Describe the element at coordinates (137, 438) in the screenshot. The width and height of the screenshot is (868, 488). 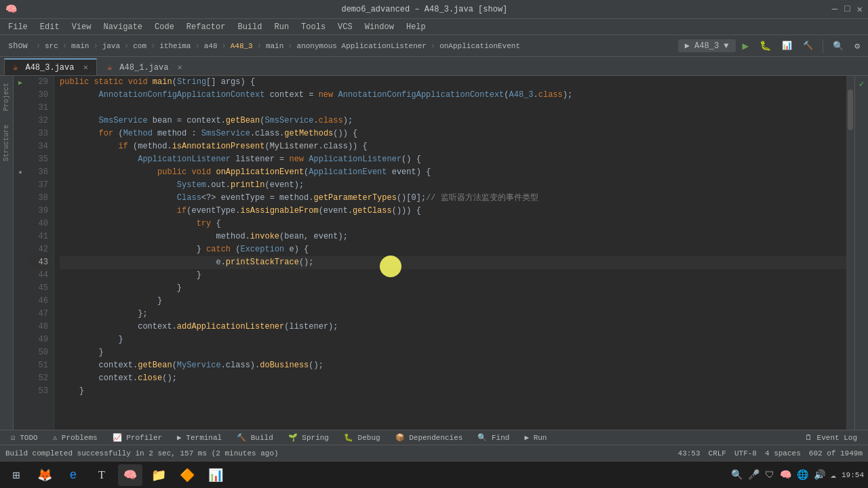
I see `bottom-tab-profiler: 📈 Profiler` at that location.